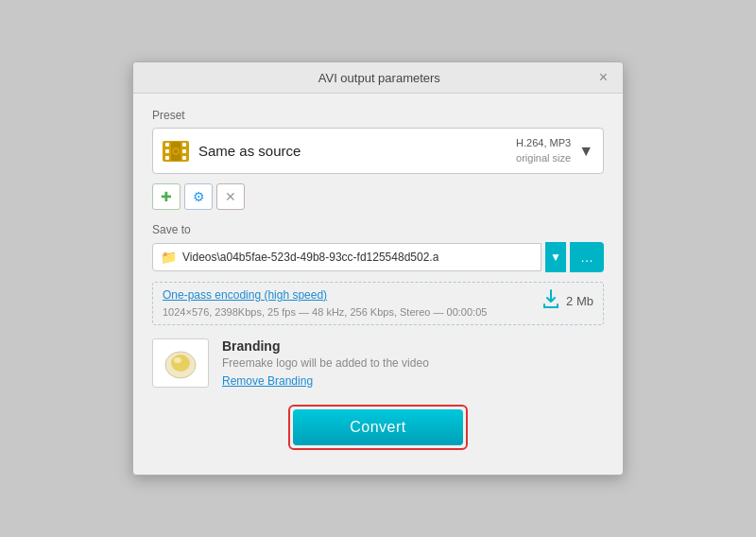  Describe the element at coordinates (378, 78) in the screenshot. I see `dialog-titlebar: AVI output parameters ×` at that location.